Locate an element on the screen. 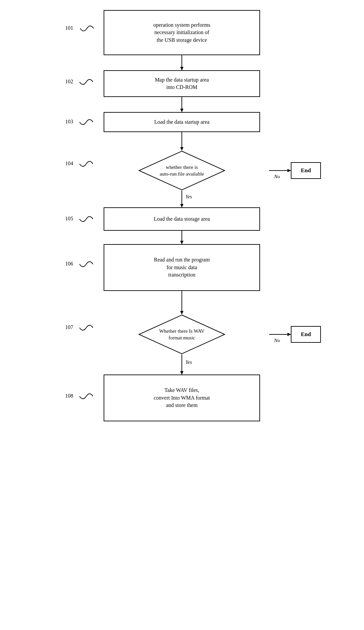 The width and height of the screenshot is (364, 630). step-107-label: 107 is located at coordinates (69, 327).